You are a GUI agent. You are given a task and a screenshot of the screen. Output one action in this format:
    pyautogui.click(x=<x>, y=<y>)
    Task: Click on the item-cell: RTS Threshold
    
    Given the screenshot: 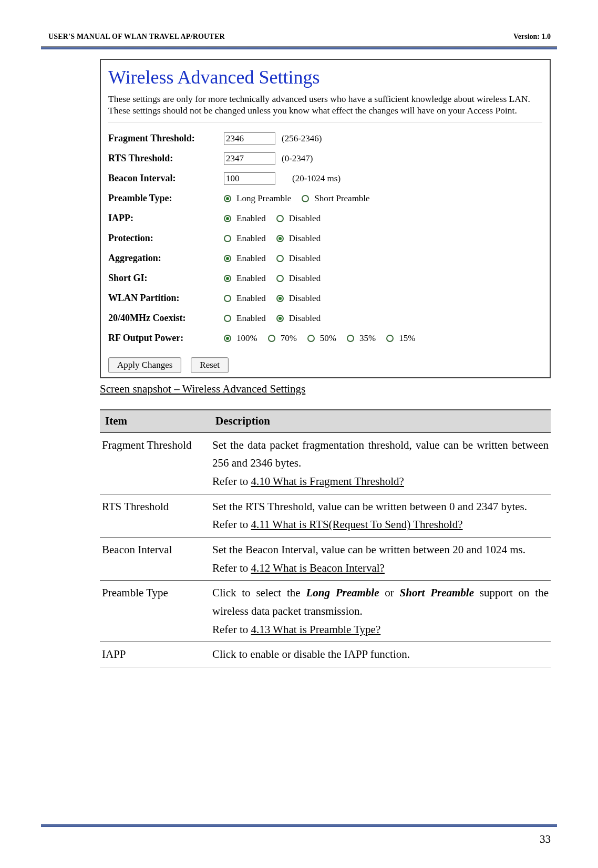 What is the action you would take?
    pyautogui.click(x=155, y=515)
    